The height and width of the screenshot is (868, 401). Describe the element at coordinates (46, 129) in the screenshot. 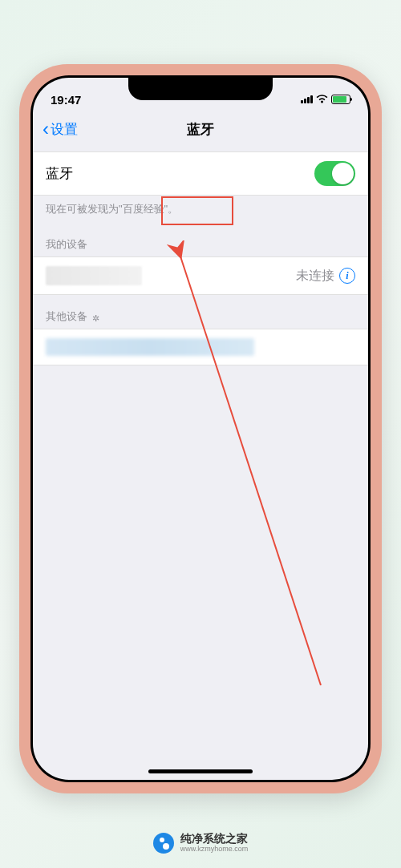

I see `chevron-left-icon: ‹` at that location.